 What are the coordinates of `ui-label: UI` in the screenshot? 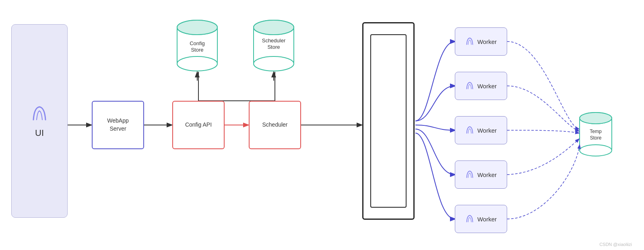 It's located at (39, 133).